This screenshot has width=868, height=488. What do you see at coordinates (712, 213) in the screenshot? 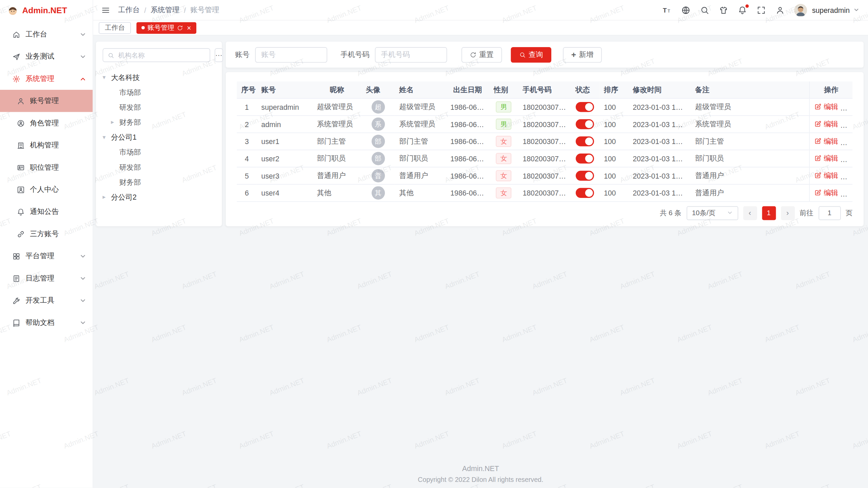
I see `page-size-select: 10条/页` at bounding box center [712, 213].